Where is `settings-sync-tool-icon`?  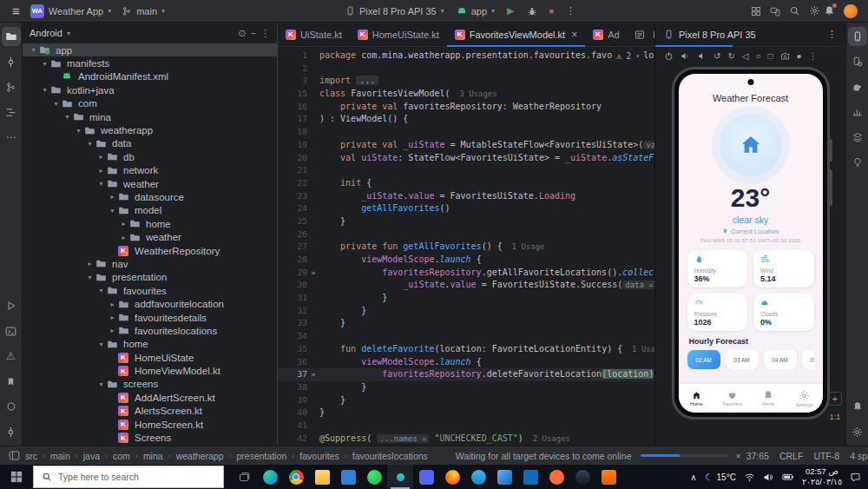
settings-sync-tool-icon is located at coordinates (858, 432).